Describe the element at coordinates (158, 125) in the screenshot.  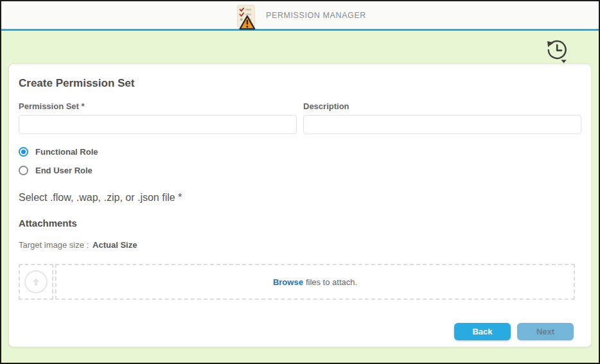
I see `permission-set-input` at that location.